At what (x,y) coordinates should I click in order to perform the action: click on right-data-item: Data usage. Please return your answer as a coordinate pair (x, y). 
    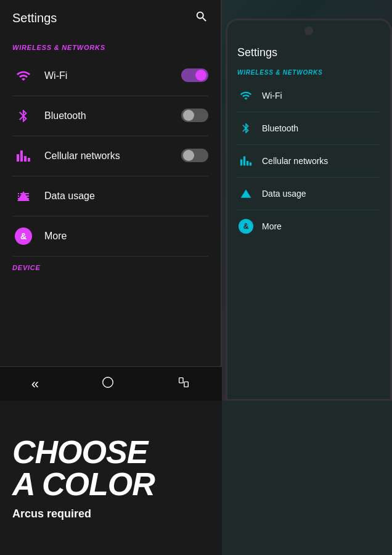
    Looking at the image, I should click on (309, 194).